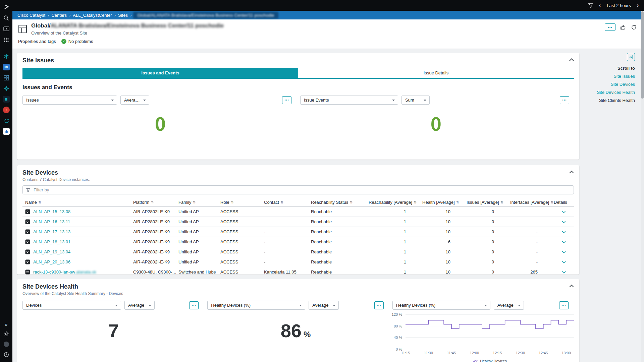 This screenshot has width=644, height=362. Describe the element at coordinates (287, 202) in the screenshot. I see `column-header-contact: Contact⇅` at that location.